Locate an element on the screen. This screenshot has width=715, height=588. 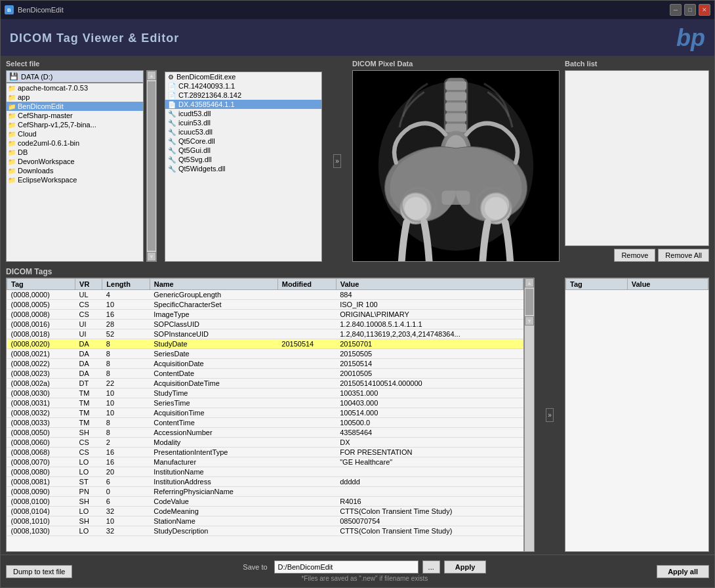
file-item-icuuc: 🔧 icuuc53.dll is located at coordinates (243, 132).